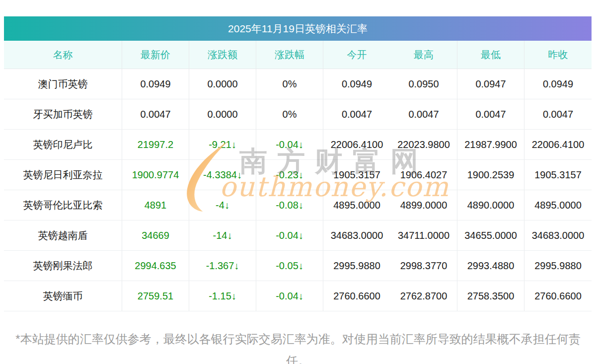 Image resolution: width=596 pixels, height=364 pixels. Describe the element at coordinates (156, 235) in the screenshot. I see `cell-last-price: 34669` at that location.